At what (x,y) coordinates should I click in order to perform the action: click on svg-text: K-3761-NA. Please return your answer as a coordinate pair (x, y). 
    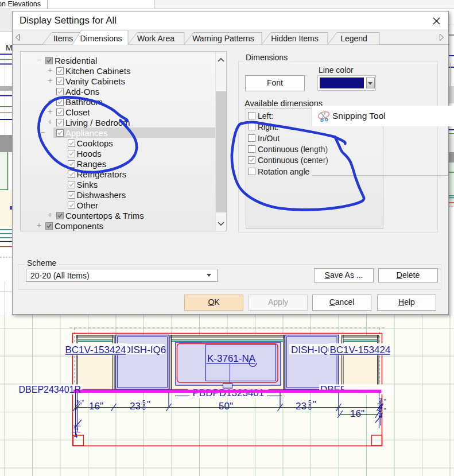
    Looking at the image, I should click on (232, 358).